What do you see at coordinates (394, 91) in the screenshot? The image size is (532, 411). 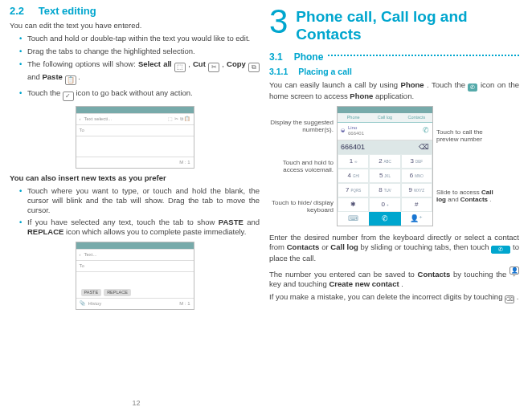 I see `paragraph: You can easily launch a call by using Ph…` at bounding box center [394, 91].